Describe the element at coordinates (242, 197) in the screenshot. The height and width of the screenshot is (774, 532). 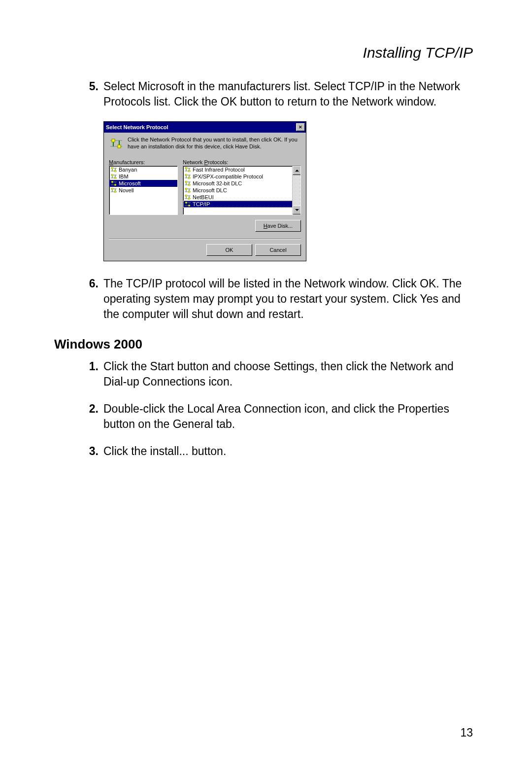
I see `list-item: NetBEUI` at that location.